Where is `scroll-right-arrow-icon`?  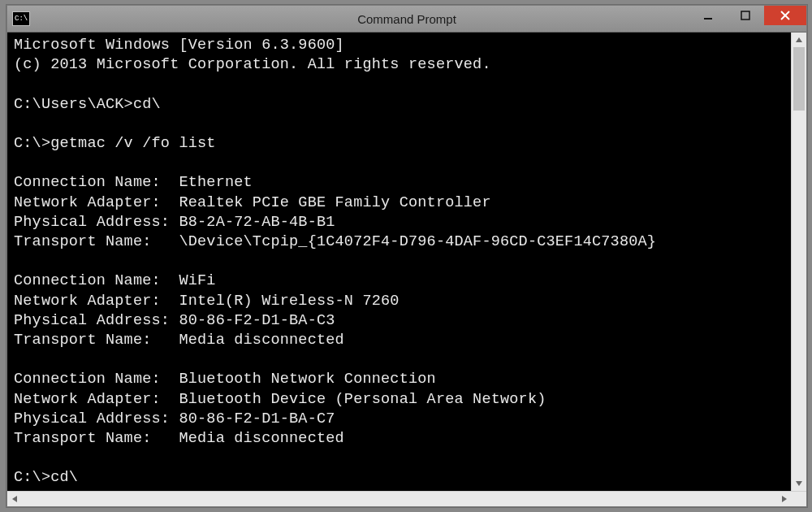
scroll-right-arrow-icon is located at coordinates (784, 499).